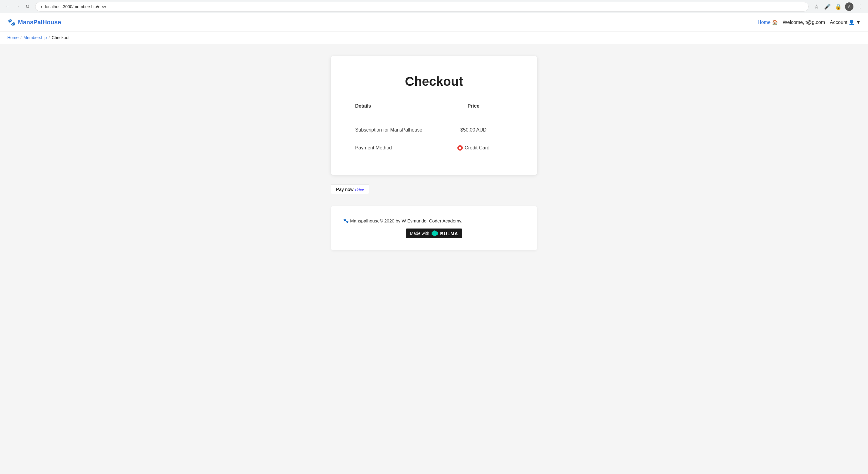  What do you see at coordinates (449, 234) in the screenshot?
I see `bulma-label: BULMA` at bounding box center [449, 234].